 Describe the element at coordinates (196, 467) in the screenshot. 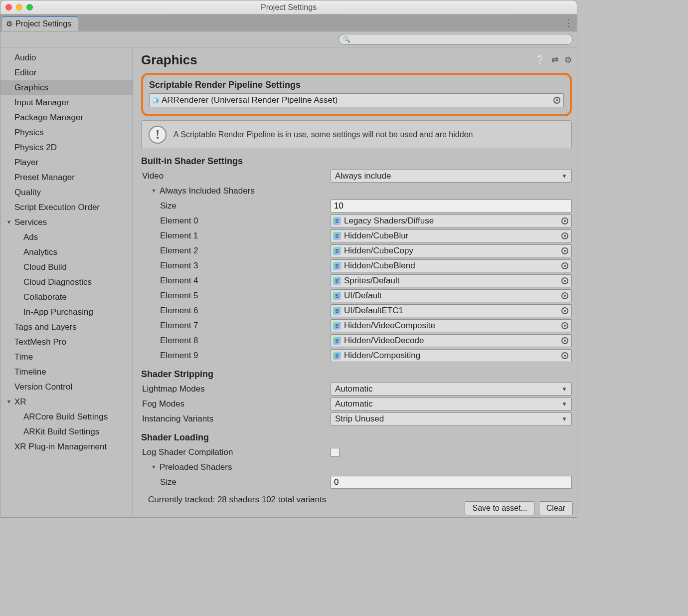

I see `preloaded-label: Preloaded Shaders` at that location.